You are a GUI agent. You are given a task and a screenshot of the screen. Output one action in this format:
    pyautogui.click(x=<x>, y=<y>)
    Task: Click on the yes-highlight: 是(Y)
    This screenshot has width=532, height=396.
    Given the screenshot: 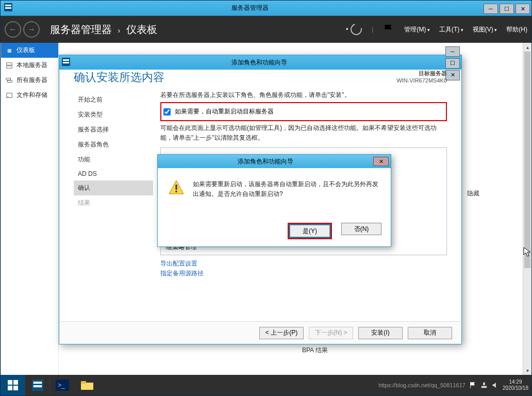 What is the action you would take?
    pyautogui.click(x=310, y=231)
    